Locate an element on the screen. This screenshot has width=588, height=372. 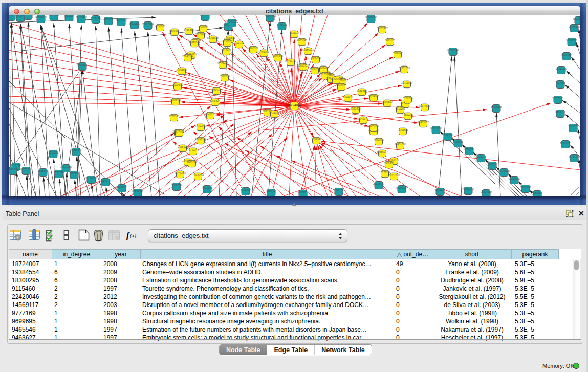
svg-text: 80831367 is located at coordinates (176, 100).